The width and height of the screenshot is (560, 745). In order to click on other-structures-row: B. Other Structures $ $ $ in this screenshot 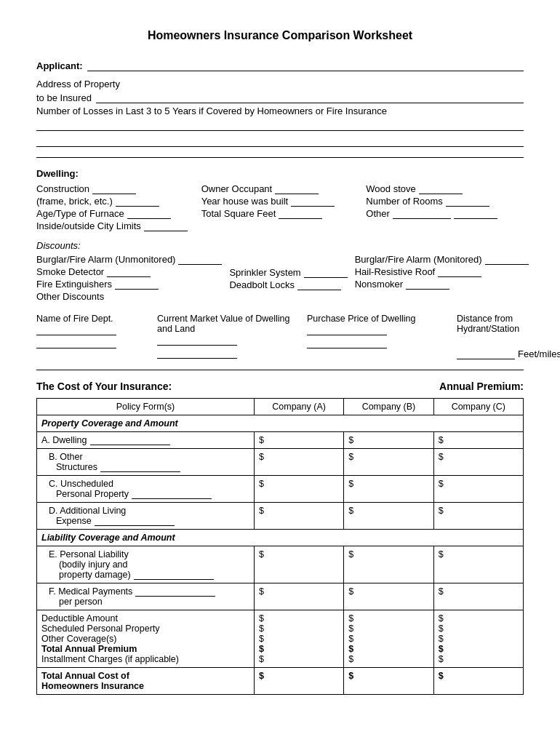, I will do `click(281, 463)`.